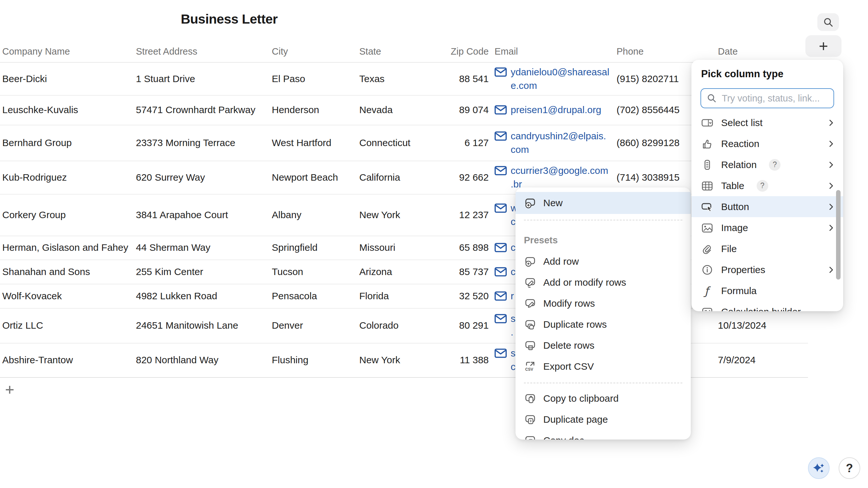 This screenshot has width=868, height=488. Describe the element at coordinates (767, 185) in the screenshot. I see `column-type-table: Table ?` at that location.